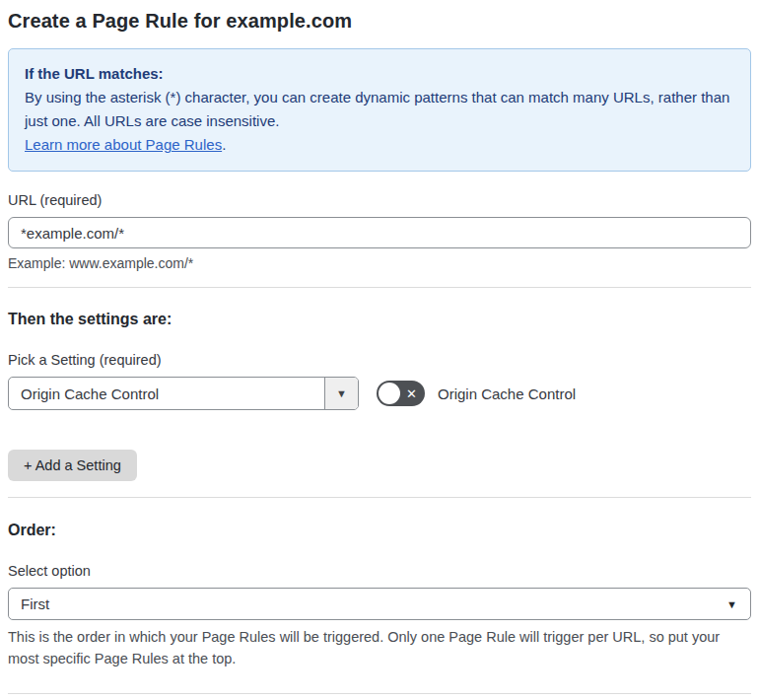 The height and width of the screenshot is (700, 759). I want to click on info-box-heading: If the URL matches:, so click(380, 74).